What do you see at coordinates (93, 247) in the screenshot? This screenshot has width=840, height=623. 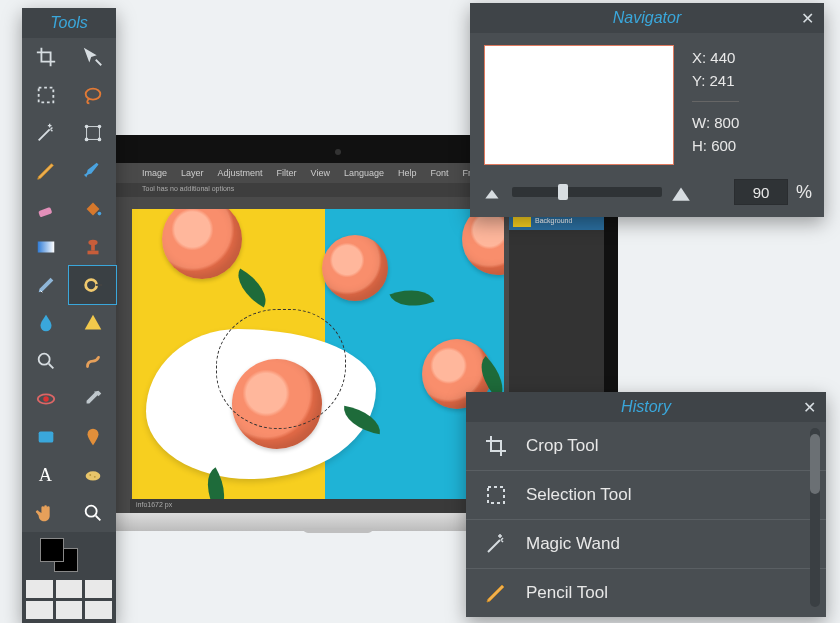 I see `stamp-icon` at bounding box center [93, 247].